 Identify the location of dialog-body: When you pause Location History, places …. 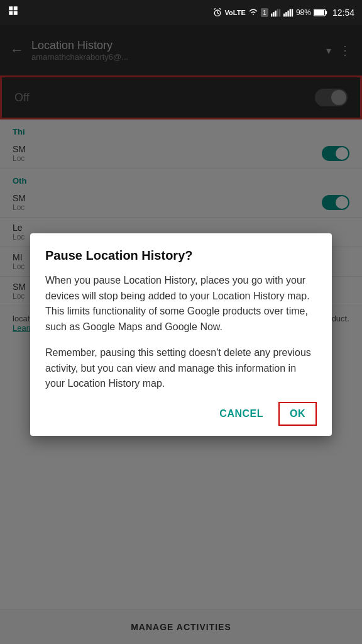
(181, 333).